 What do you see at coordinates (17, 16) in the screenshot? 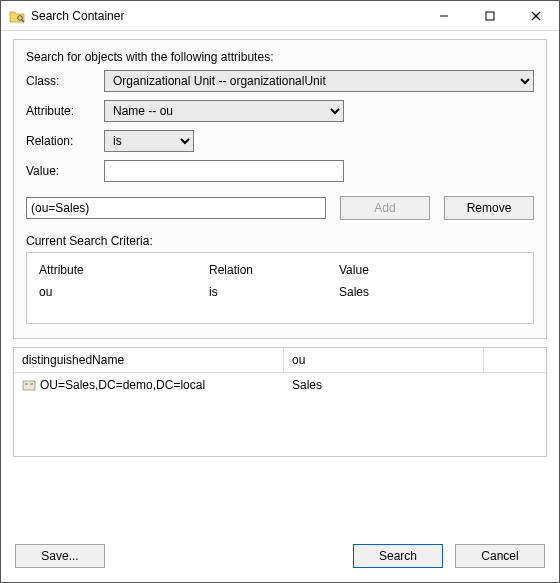
I see `folder-search-icon` at bounding box center [17, 16].